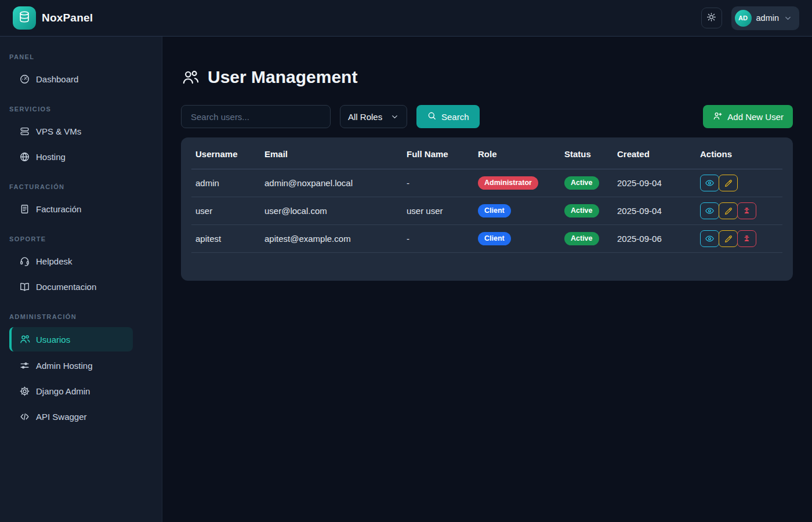 This screenshot has height=522, width=812. I want to click on toolbar: All Roles Search Add New User, so click(487, 117).